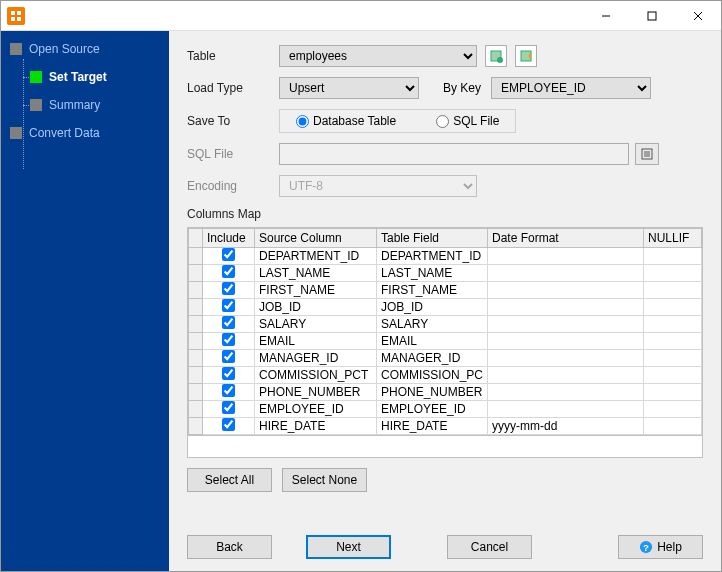 The height and width of the screenshot is (572, 722). What do you see at coordinates (85, 49) in the screenshot?
I see `sidebar-item-open-source: Open Source` at bounding box center [85, 49].